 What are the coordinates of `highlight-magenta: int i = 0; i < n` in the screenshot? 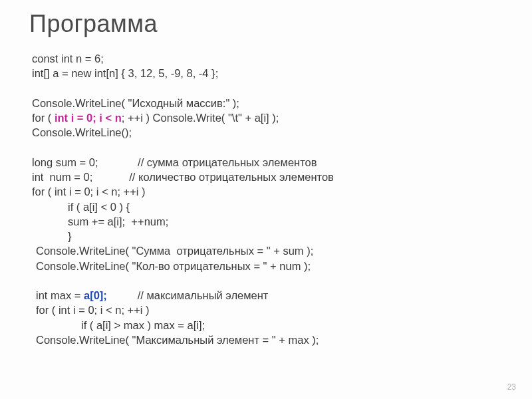 It's located at (88, 118).